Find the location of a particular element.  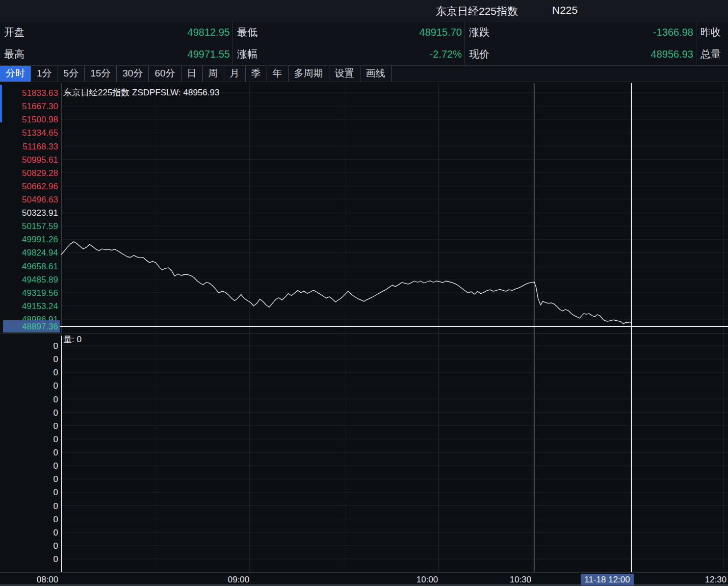

tab-period-5: 60分 is located at coordinates (165, 73).